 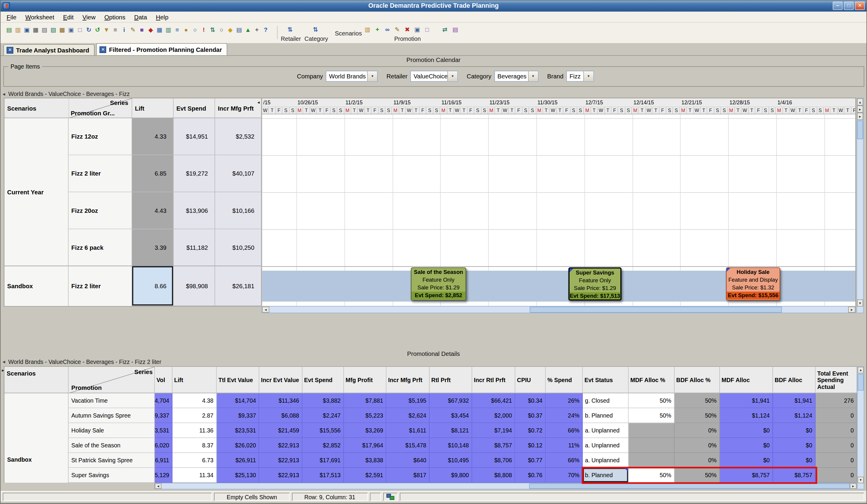 What do you see at coordinates (564, 416) in the screenshot?
I see `cell-spend: 24%` at bounding box center [564, 416].